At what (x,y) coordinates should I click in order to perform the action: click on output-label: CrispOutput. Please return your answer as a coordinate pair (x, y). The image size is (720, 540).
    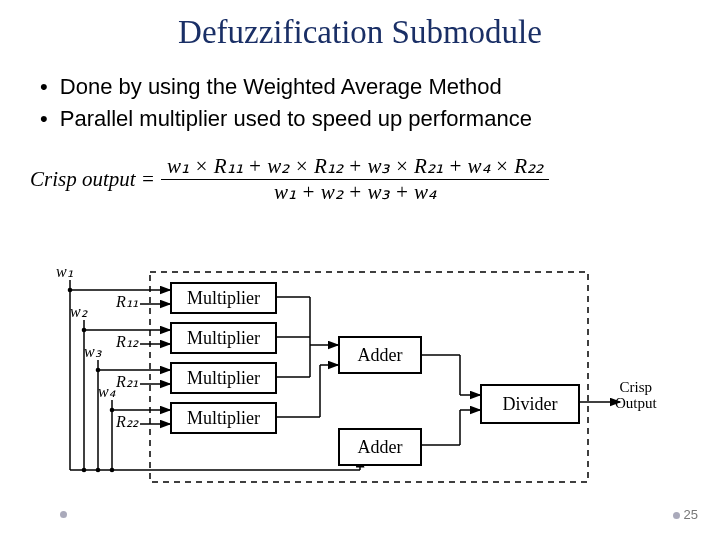
    Looking at the image, I should click on (636, 396).